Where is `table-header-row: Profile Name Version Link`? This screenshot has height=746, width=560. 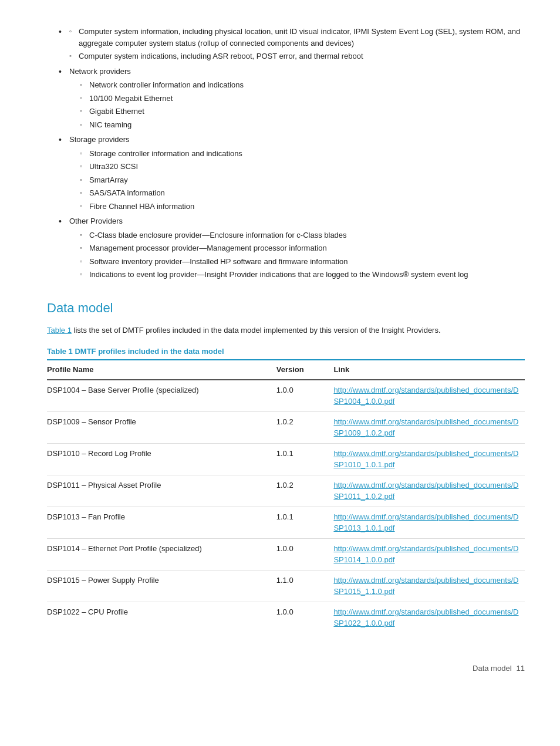
table-header-row: Profile Name Version Link is located at coordinates (286, 370).